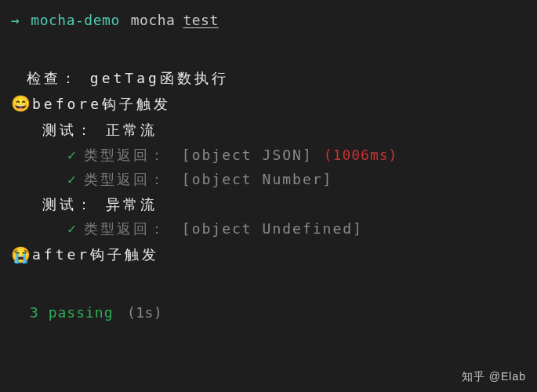 This screenshot has width=537, height=392. I want to click on smile-emoji-icon: 😄, so click(20, 103).